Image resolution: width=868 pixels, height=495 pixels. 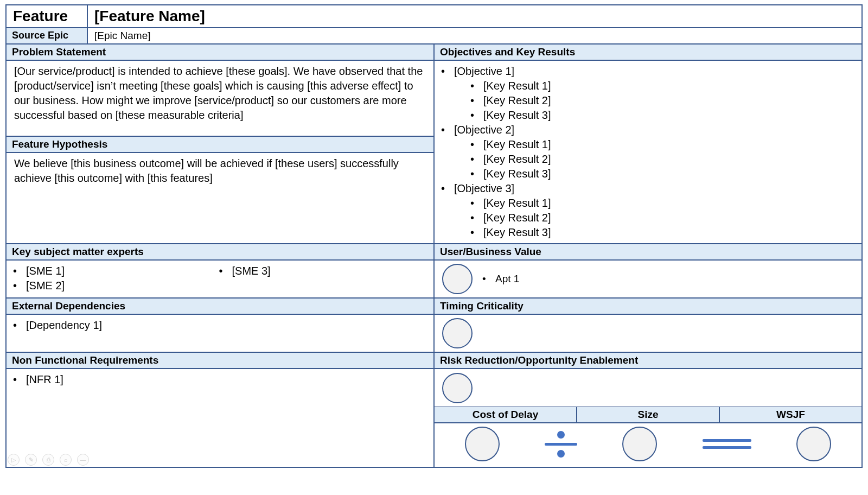 I want to click on section-hdr-row-1: Problem Statement Objectives and Key Res…, so click(x=434, y=52).